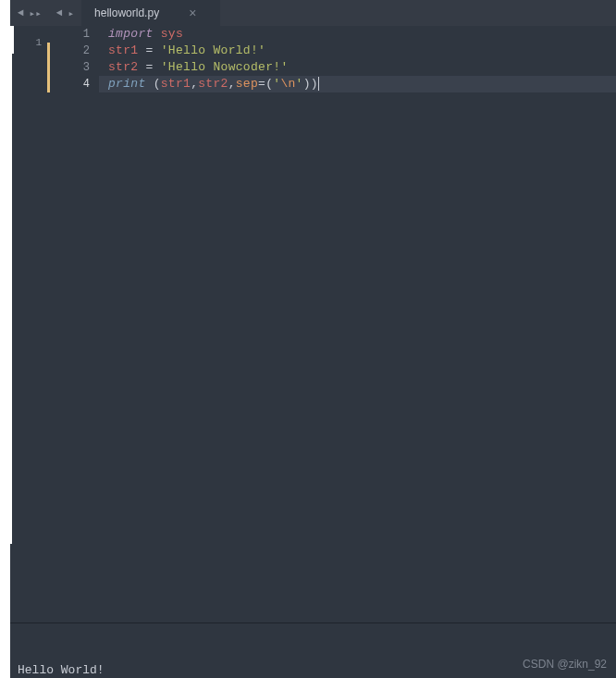 The image size is (616, 678). What do you see at coordinates (127, 13) in the screenshot?
I see `tab-title: helloworld.py` at bounding box center [127, 13].